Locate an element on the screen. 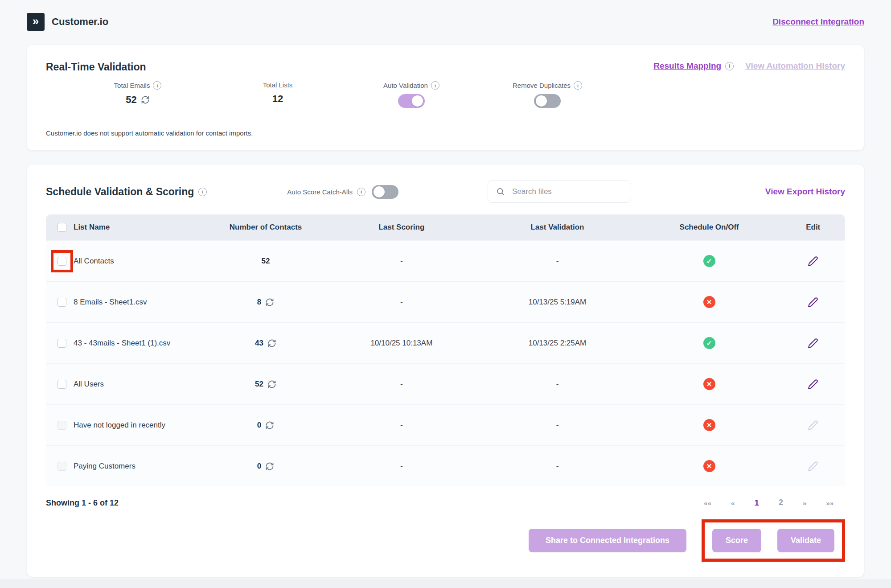 Image resolution: width=891 pixels, height=588 pixels. table-row: 8 Emails - Sheet1.csv 8 - 10/13/25 5:19A… is located at coordinates (446, 302).